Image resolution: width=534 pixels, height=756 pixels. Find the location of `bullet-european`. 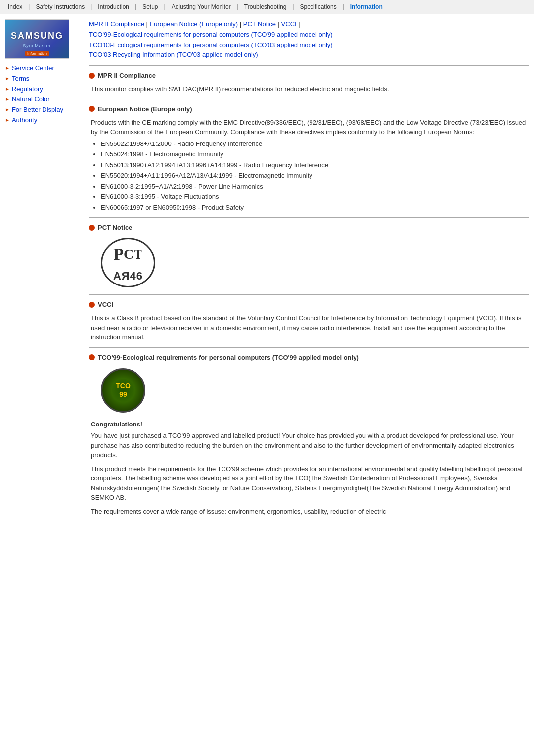

bullet-european is located at coordinates (92, 109).